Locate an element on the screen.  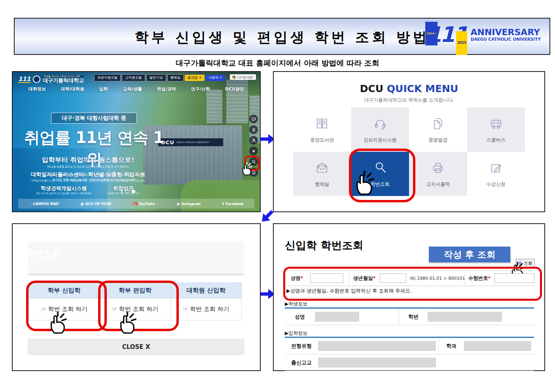
utility-student-portal: 학생지원포털 is located at coordinates (108, 78).